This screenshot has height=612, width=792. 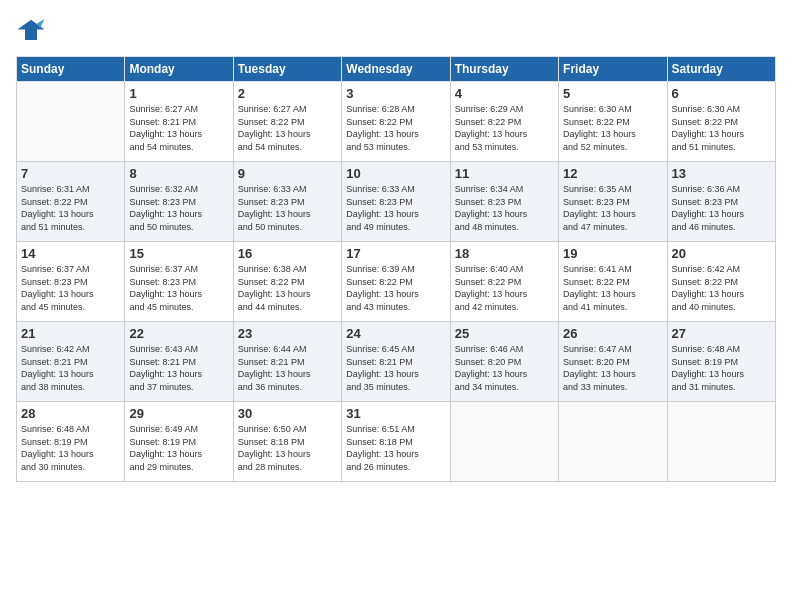 What do you see at coordinates (613, 282) in the screenshot?
I see `day-cell: 19Sunrise: 6:41 AM Sunset: 8:22 PM Dayli…` at bounding box center [613, 282].